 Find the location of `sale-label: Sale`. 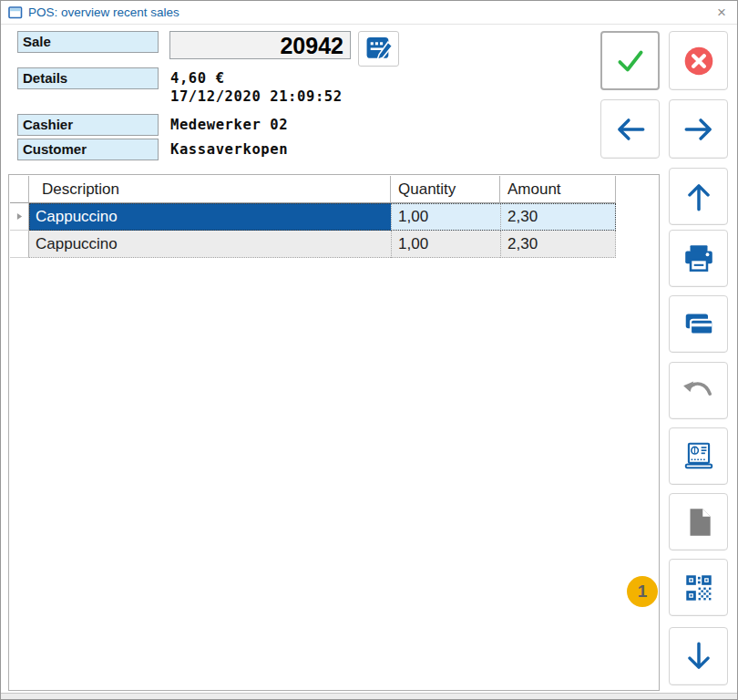

sale-label: Sale is located at coordinates (87, 42).